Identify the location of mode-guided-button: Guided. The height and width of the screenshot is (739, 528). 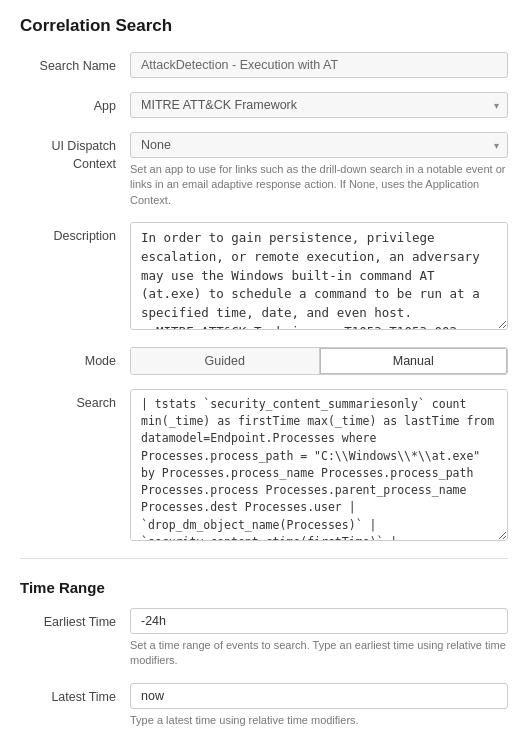
(226, 361).